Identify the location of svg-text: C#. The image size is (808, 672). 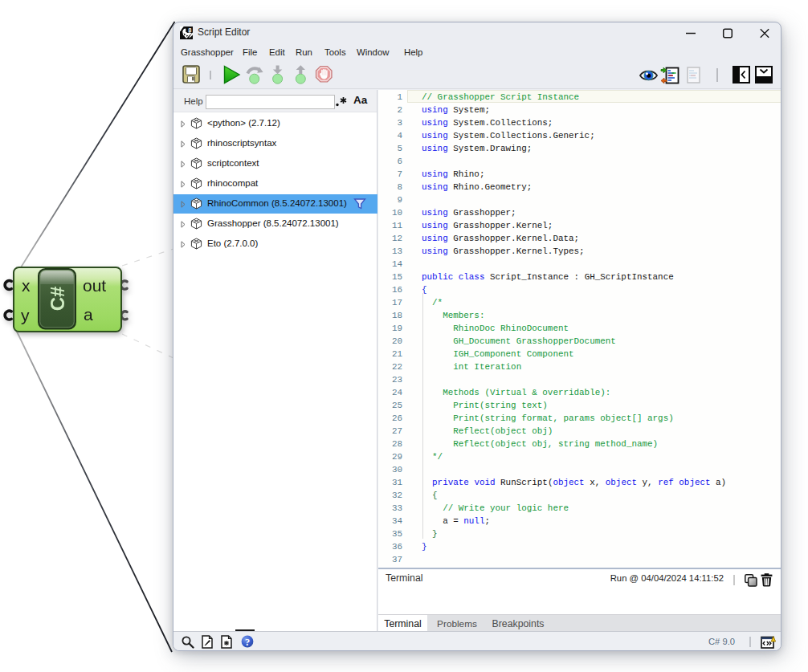
(58, 299).